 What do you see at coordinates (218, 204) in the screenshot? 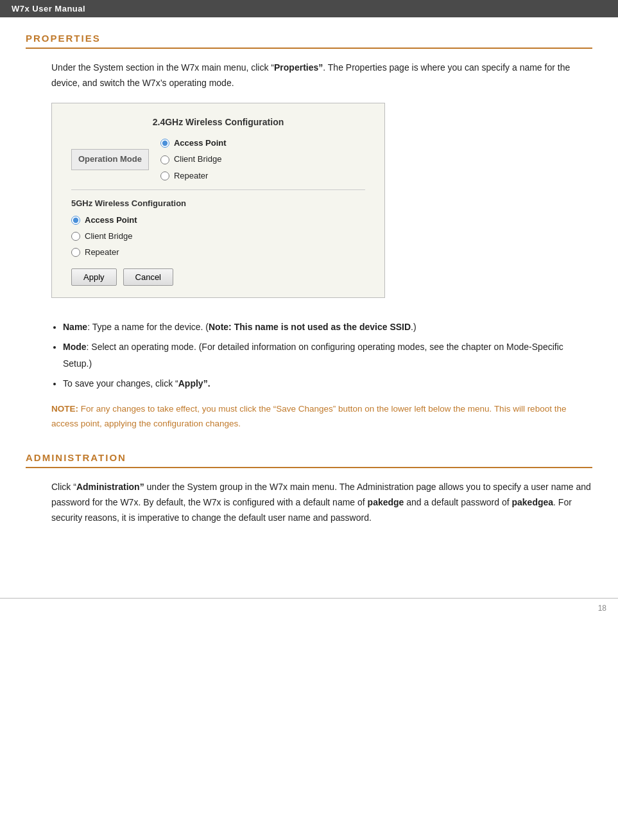
I see `config-title-5ghz: 5GHz Wireless Configuration` at bounding box center [218, 204].